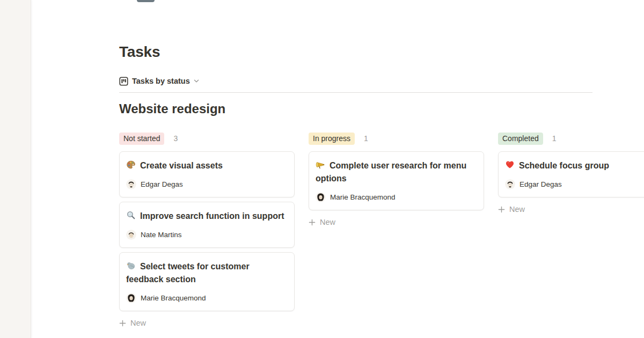 The height and width of the screenshot is (338, 644). I want to click on column-header: Not started3, so click(207, 138).